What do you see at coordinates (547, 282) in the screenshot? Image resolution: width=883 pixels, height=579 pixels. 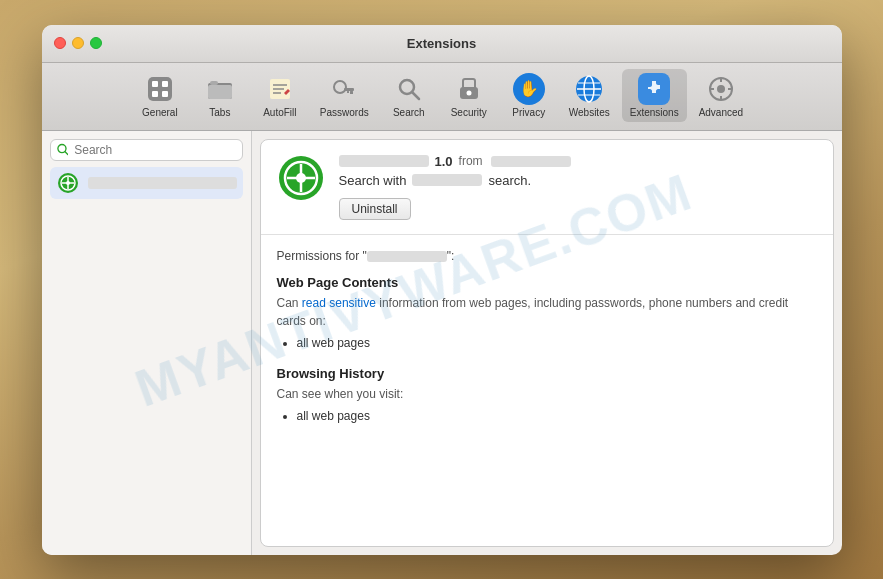 I see `web-page-contents-title: Web Page Contents` at bounding box center [547, 282].